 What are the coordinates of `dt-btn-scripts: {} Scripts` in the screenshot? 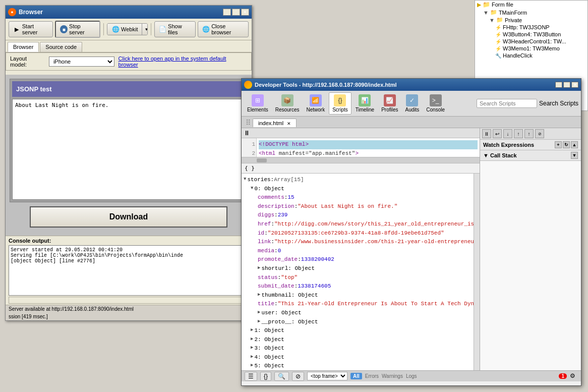 It's located at (340, 103).